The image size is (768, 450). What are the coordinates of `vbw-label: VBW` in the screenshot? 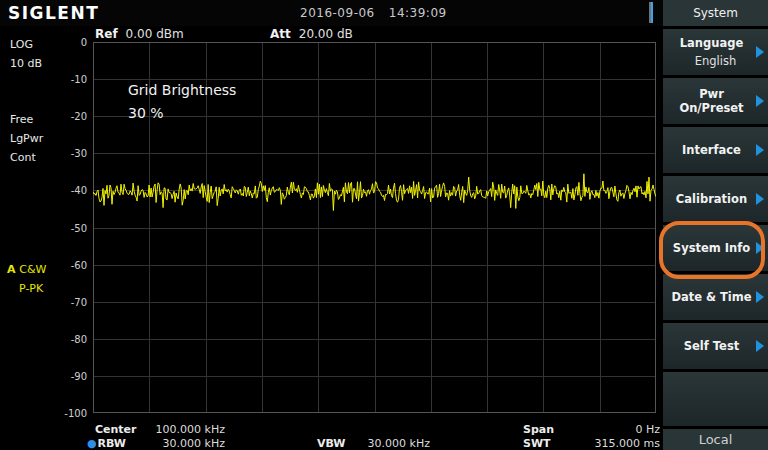 It's located at (331, 444).